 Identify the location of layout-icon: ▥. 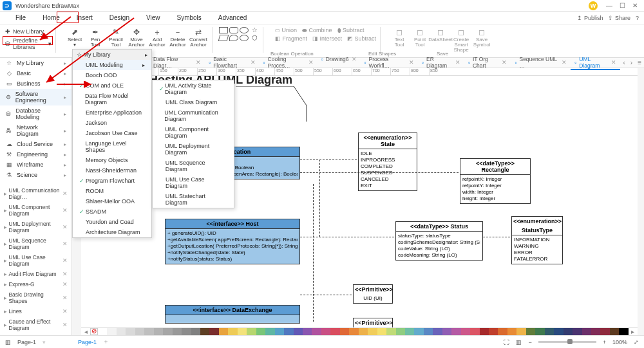
(519, 342).